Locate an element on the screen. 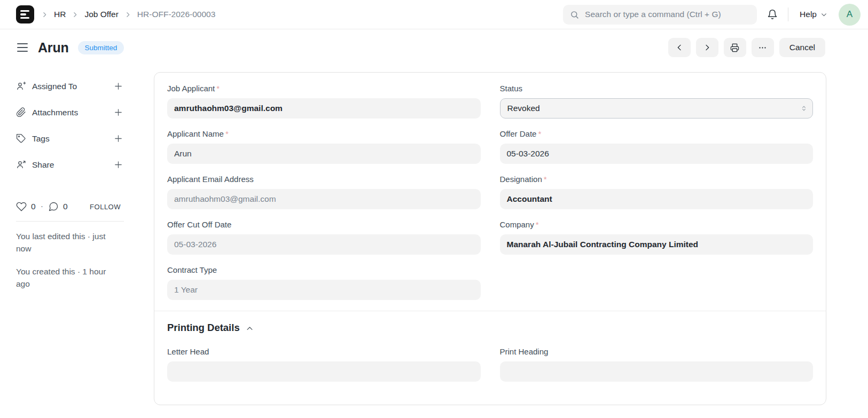 This screenshot has height=418, width=868. top-navbar: HR Job Offer HR-OFF-2026-00003 Help A is located at coordinates (434, 15).